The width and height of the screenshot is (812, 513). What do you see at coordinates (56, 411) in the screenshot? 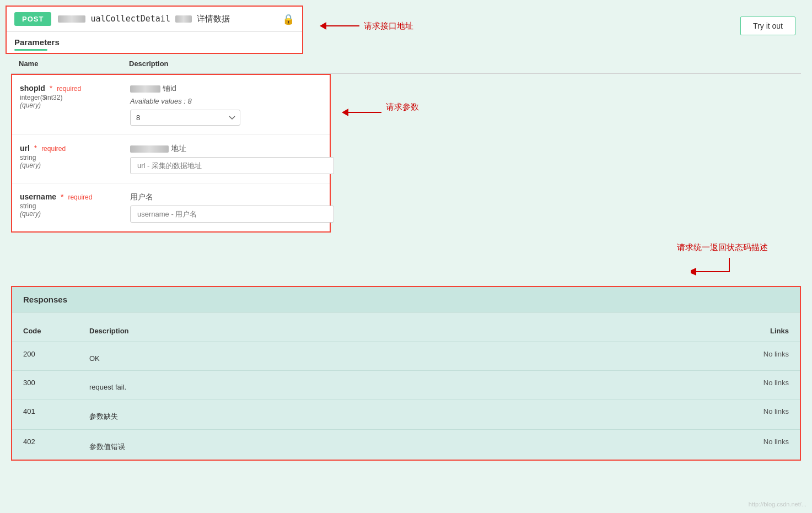
I see `resp-code-401: 401` at bounding box center [56, 411].